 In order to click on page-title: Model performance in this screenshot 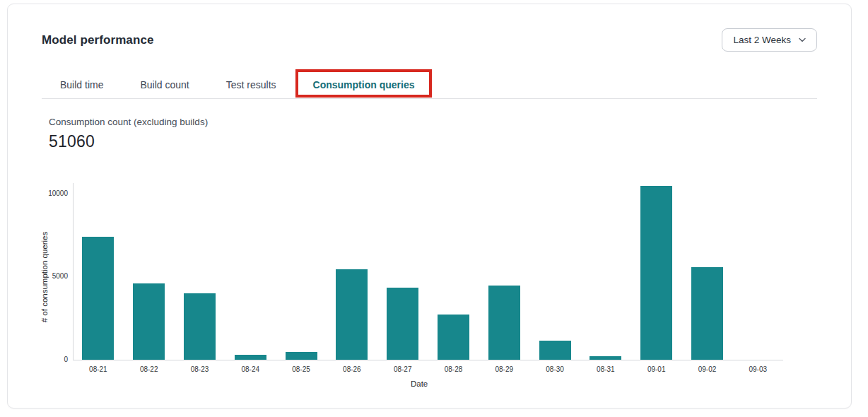, I will do `click(98, 40)`.